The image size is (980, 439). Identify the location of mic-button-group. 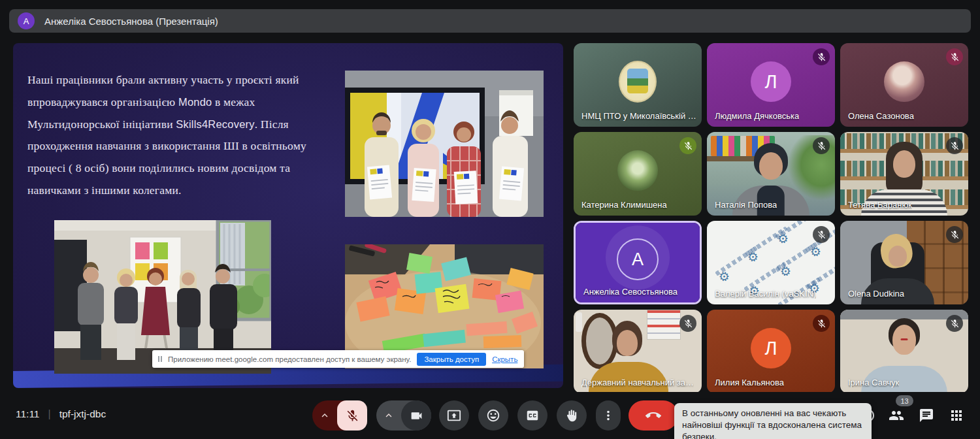
(340, 415).